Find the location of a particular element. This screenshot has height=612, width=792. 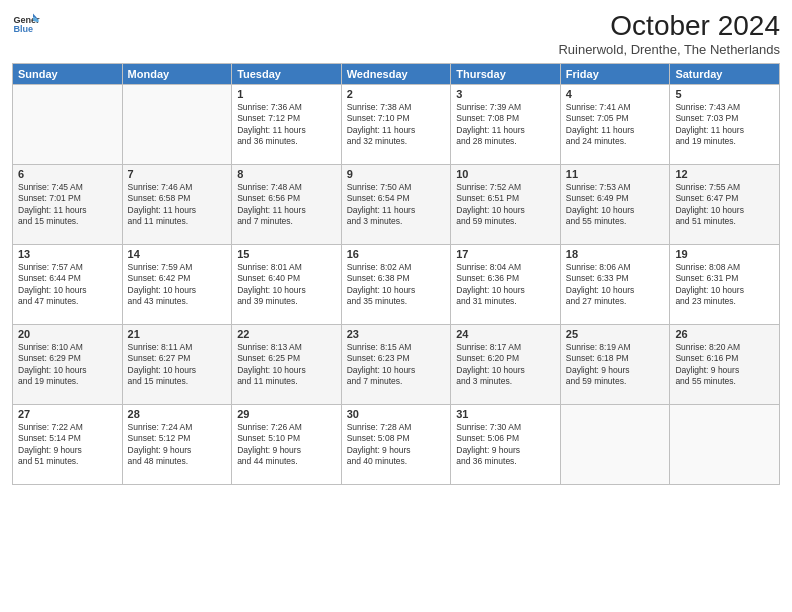

cell-text: Sunrise: 8:01 AM Sunset: 6:40 PM Dayligh… is located at coordinates (286, 285).